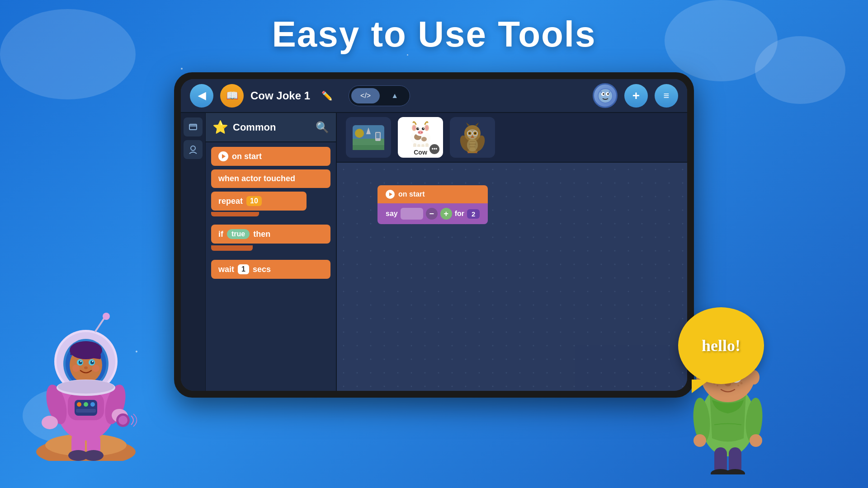 The height and width of the screenshot is (488, 868). What do you see at coordinates (666, 96) in the screenshot?
I see `menu-icon: ≡` at bounding box center [666, 96].